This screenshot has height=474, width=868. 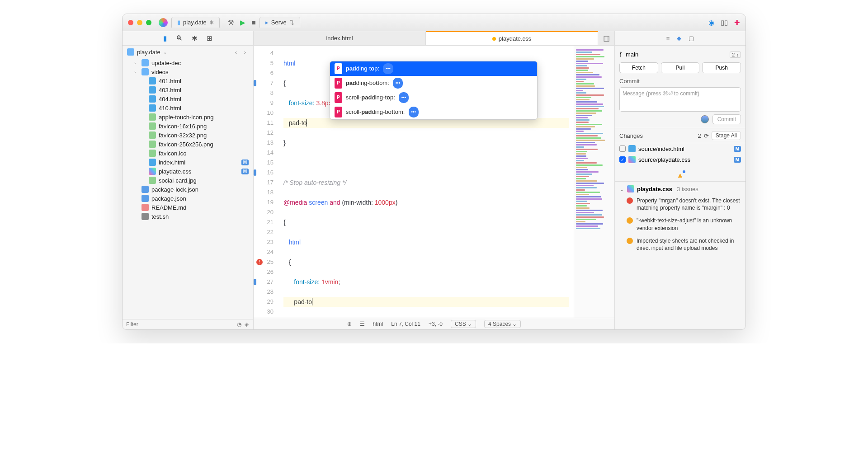 I want to click on close-icon, so click(x=131, y=23).